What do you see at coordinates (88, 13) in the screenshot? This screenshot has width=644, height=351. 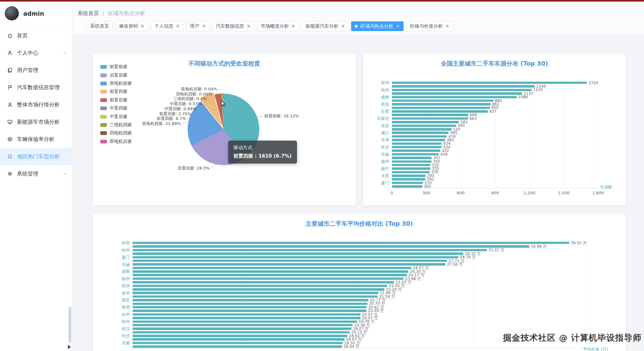 I see `breadcrumb-root: 系统首页` at bounding box center [88, 13].